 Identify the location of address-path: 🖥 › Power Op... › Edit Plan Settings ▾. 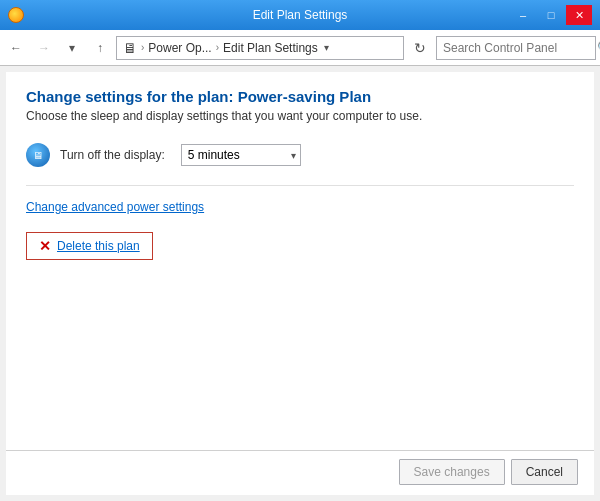
(260, 48).